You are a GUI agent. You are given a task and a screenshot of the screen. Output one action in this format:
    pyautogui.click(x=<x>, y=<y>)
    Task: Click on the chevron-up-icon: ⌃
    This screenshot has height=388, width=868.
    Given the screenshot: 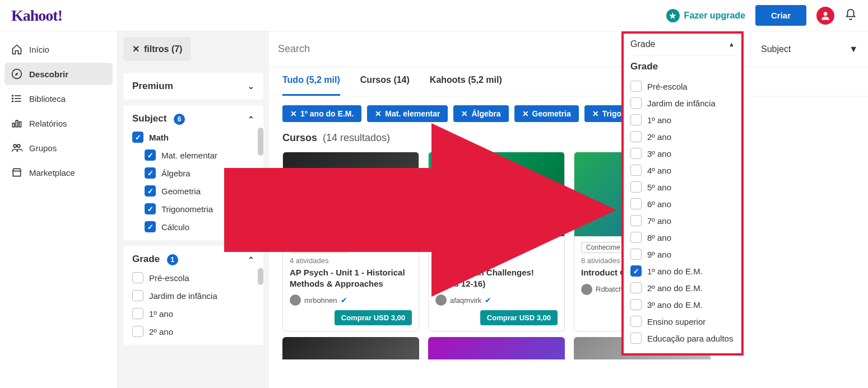 What is the action you would take?
    pyautogui.click(x=251, y=260)
    